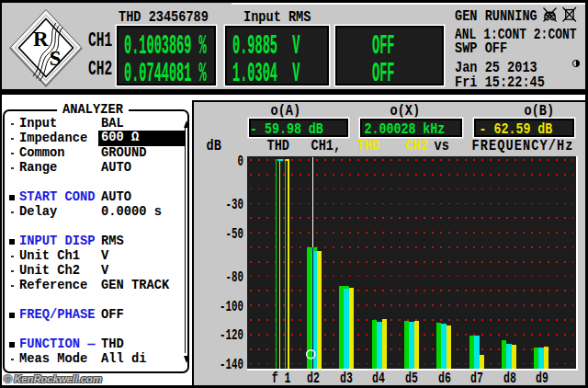  What do you see at coordinates (40, 39) in the screenshot?
I see `svg-text: R` at bounding box center [40, 39].